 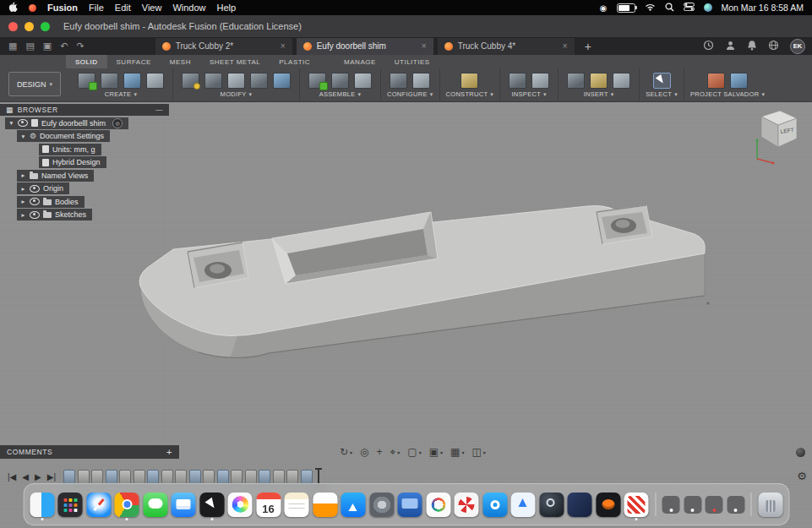 I want to click on dock-icon-steam, so click(x=551, y=505).